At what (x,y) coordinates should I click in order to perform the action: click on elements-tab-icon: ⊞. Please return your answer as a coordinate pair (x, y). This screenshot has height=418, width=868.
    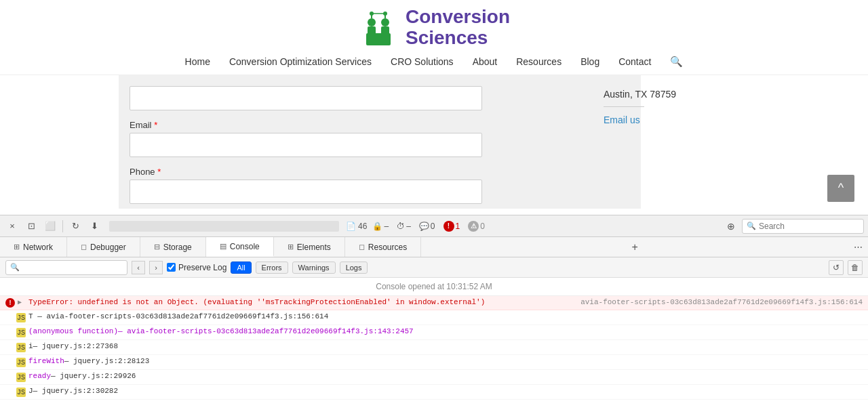
    Looking at the image, I should click on (290, 247).